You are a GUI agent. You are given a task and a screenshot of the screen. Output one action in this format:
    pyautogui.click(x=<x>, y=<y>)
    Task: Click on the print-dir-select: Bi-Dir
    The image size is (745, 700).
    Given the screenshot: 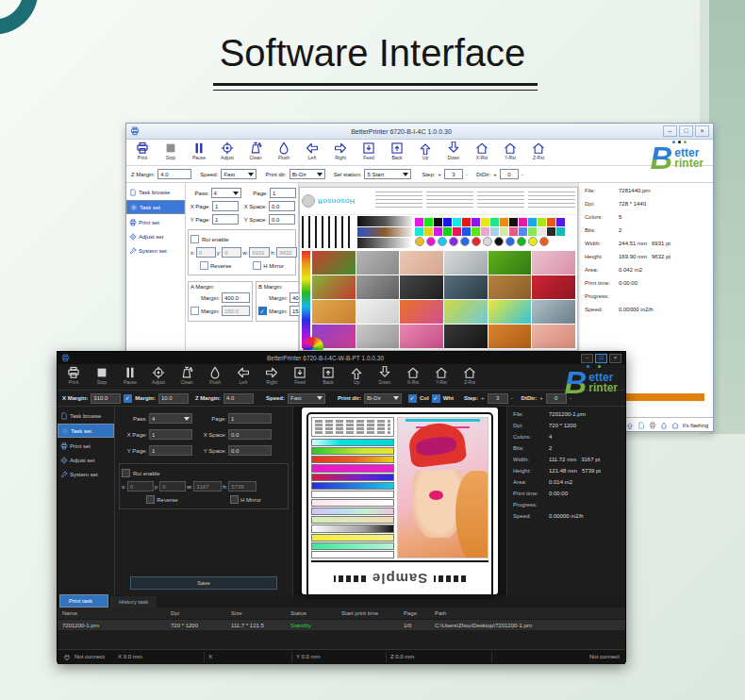 What is the action you would take?
    pyautogui.click(x=307, y=174)
    